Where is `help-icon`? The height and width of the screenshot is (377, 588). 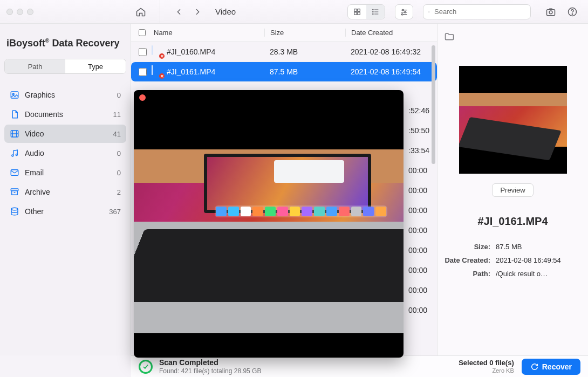 help-icon is located at coordinates (572, 12).